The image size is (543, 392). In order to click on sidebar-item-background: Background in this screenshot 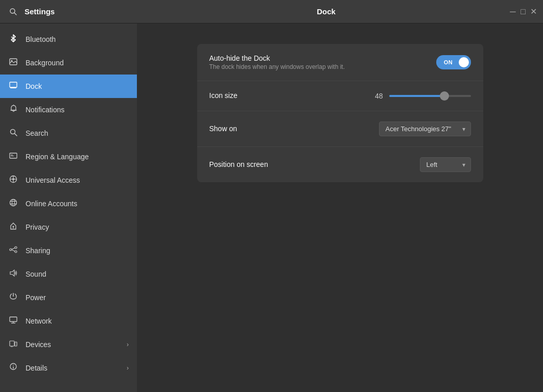, I will do `click(68, 63)`.